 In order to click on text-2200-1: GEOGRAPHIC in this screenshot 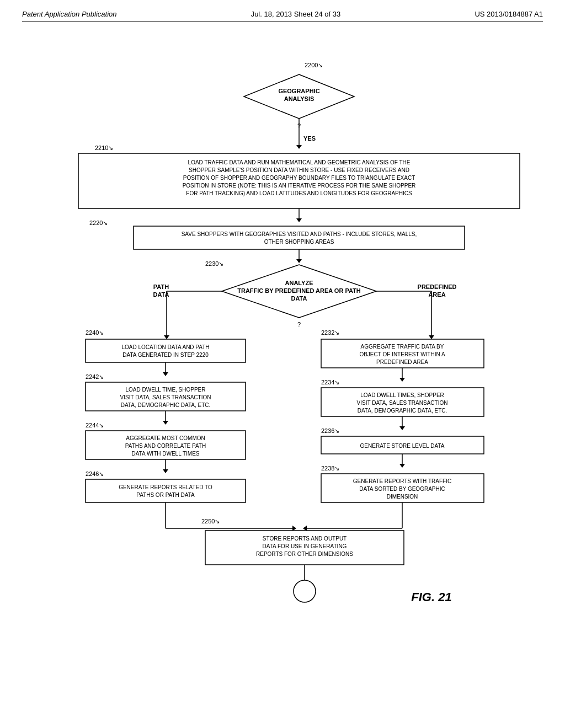, I will do `click(299, 91)`.